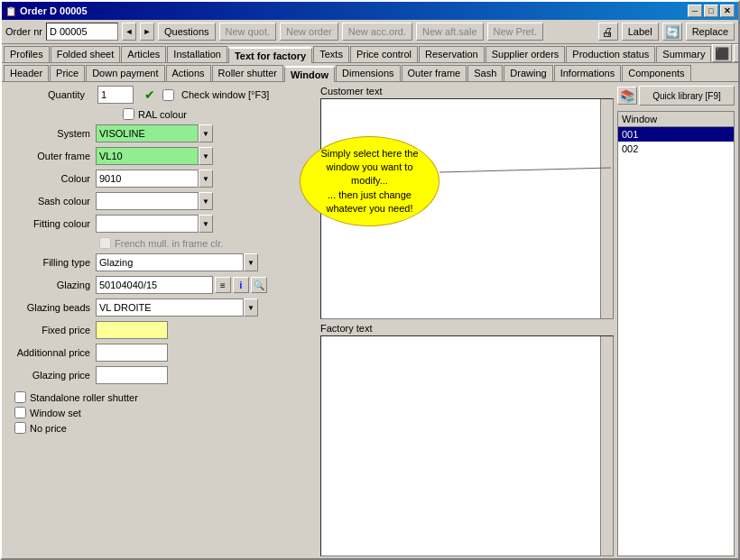 This screenshot has width=740, height=560. I want to click on tab-header: Header, so click(26, 73).